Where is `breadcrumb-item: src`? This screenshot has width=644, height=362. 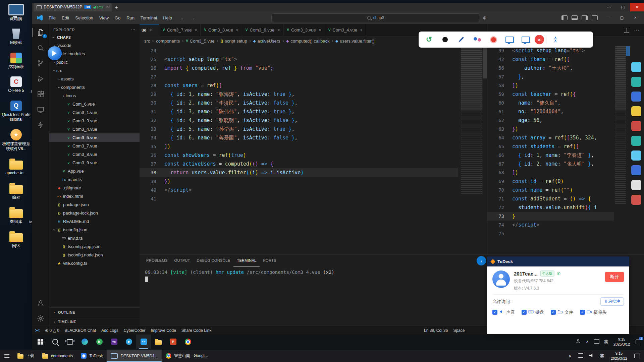 breadcrumb-item: src is located at coordinates (147, 41).